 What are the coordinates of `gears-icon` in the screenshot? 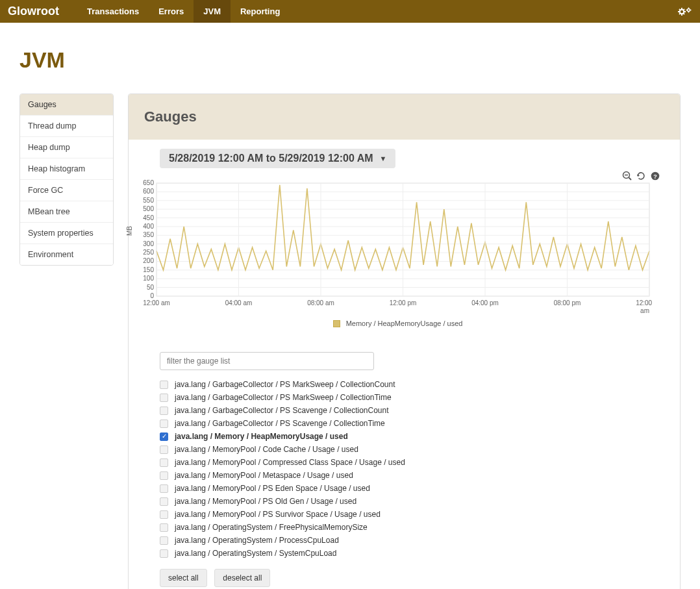 It's located at (685, 12).